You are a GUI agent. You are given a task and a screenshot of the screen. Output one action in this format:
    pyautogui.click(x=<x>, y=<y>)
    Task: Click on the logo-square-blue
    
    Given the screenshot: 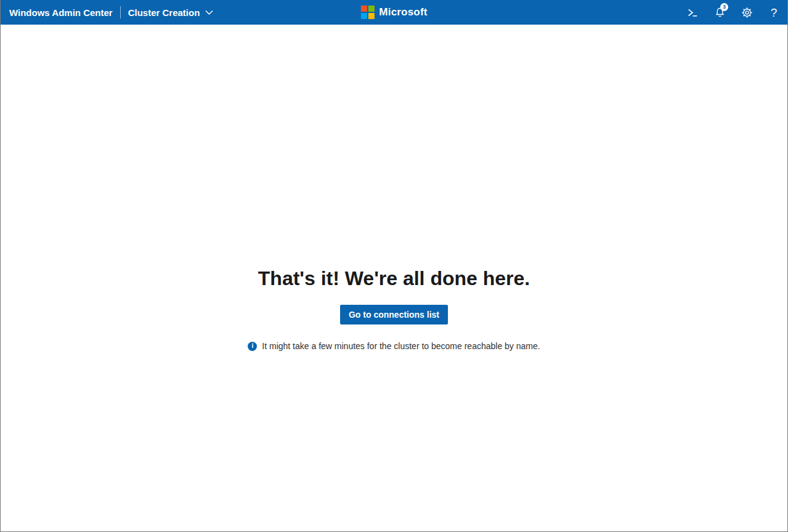 What is the action you would take?
    pyautogui.click(x=364, y=16)
    